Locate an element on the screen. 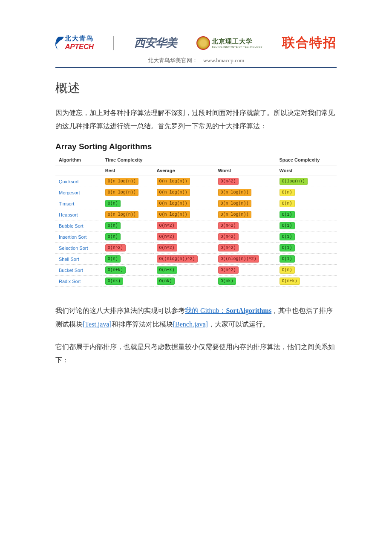  table-title: Array Sorting Algorithms is located at coordinates (196, 147).